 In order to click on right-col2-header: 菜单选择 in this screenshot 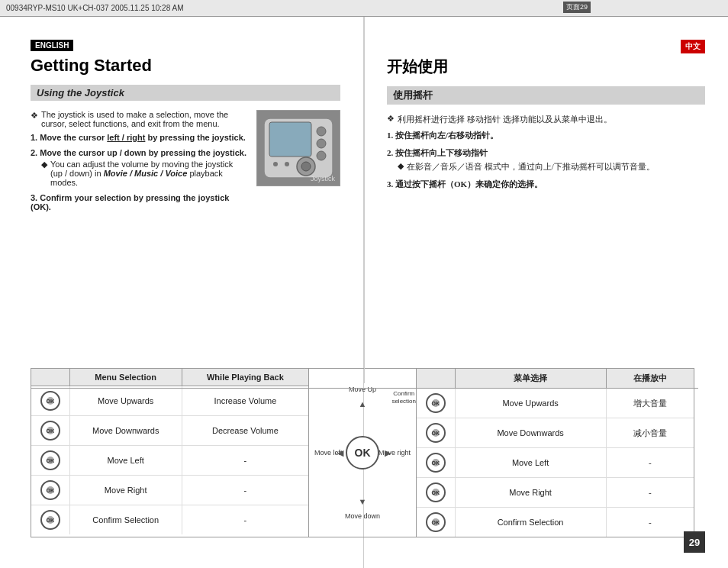, I will do `click(530, 379)`.